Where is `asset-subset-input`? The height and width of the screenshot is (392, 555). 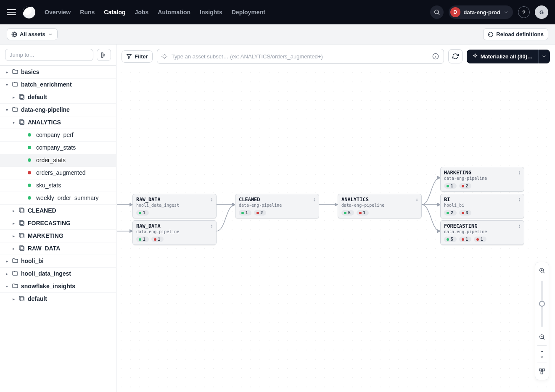
asset-subset-input is located at coordinates (299, 56).